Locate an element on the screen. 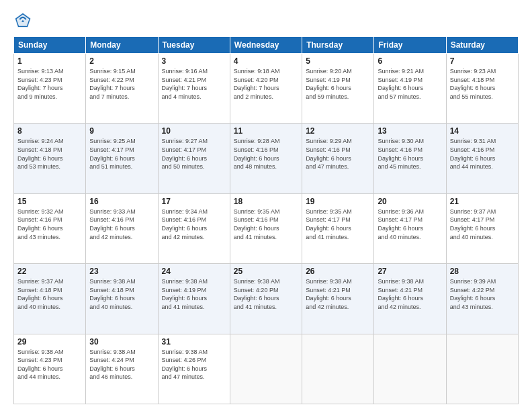 Image resolution: width=532 pixels, height=411 pixels. day-cell-24: 24Sunrise: 9:38 AM Sunset: 4:19 PM Dayli… is located at coordinates (193, 299).